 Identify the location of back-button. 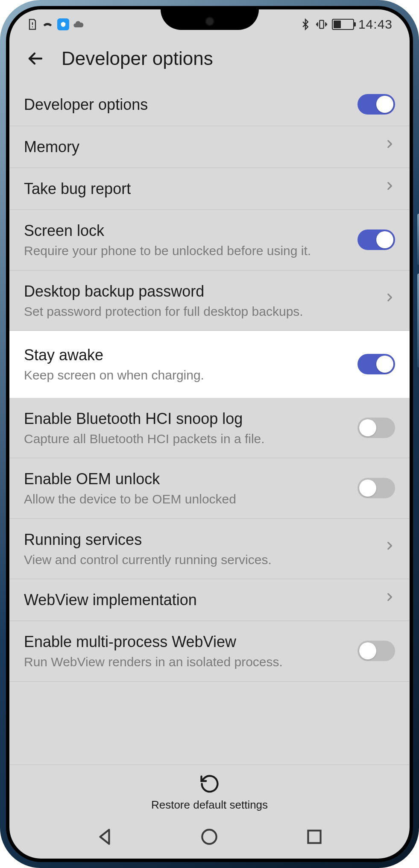
(35, 59).